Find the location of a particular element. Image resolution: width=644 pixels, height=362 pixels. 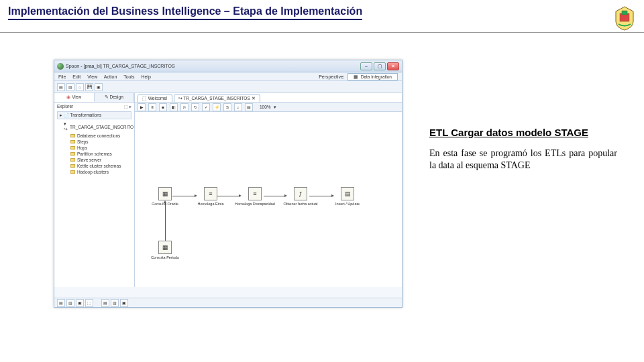

impact-icon: ⚡ is located at coordinates (217, 107).